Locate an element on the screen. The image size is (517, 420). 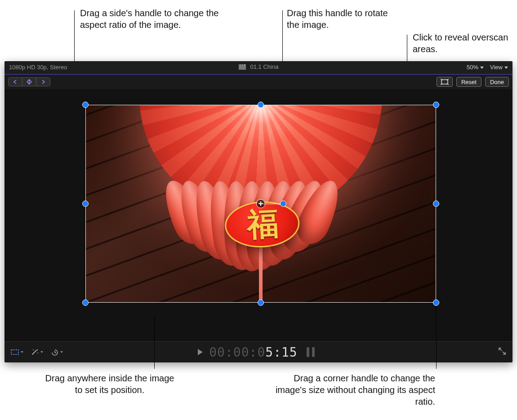
side-handle-top is located at coordinates (261, 105).